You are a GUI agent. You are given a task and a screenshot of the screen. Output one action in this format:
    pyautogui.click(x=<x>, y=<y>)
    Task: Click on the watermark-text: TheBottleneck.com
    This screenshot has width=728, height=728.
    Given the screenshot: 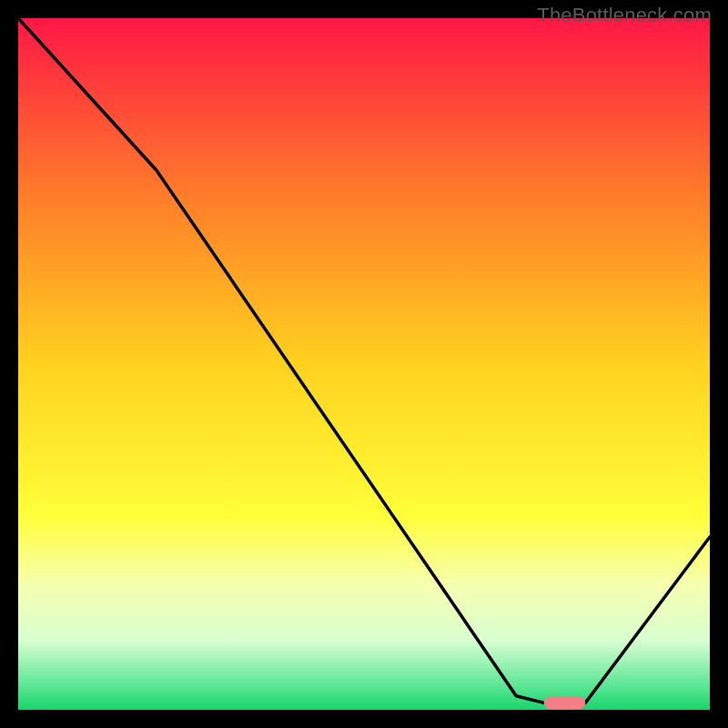 What is the action you would take?
    pyautogui.click(x=624, y=15)
    